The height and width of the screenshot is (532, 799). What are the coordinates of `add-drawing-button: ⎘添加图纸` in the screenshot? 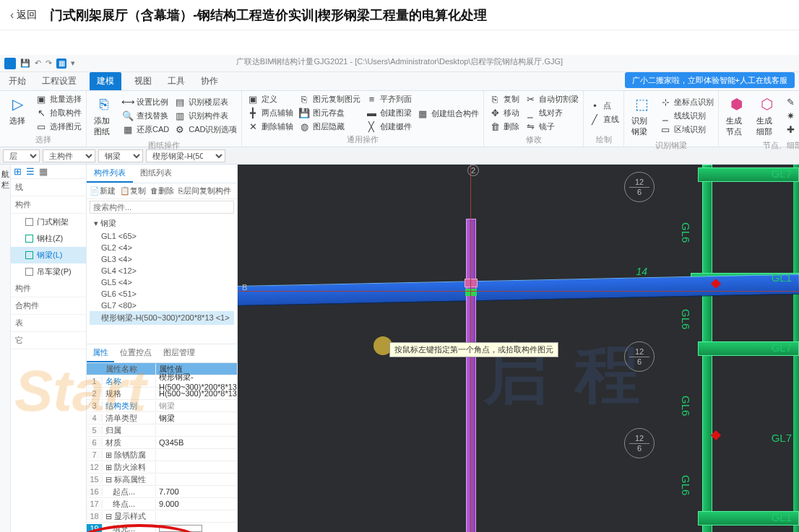 It's located at (104, 115).